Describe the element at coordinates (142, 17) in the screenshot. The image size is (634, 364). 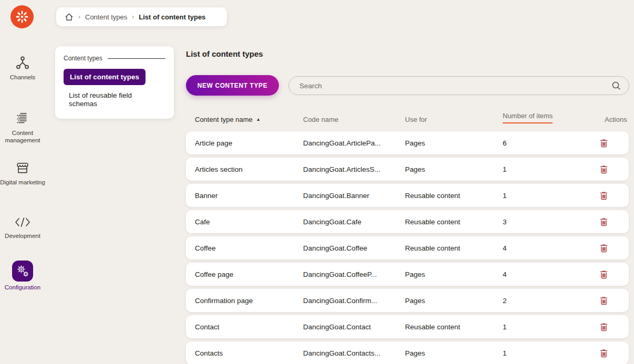
I see `breadcrumb: › Content types › List of content types` at that location.